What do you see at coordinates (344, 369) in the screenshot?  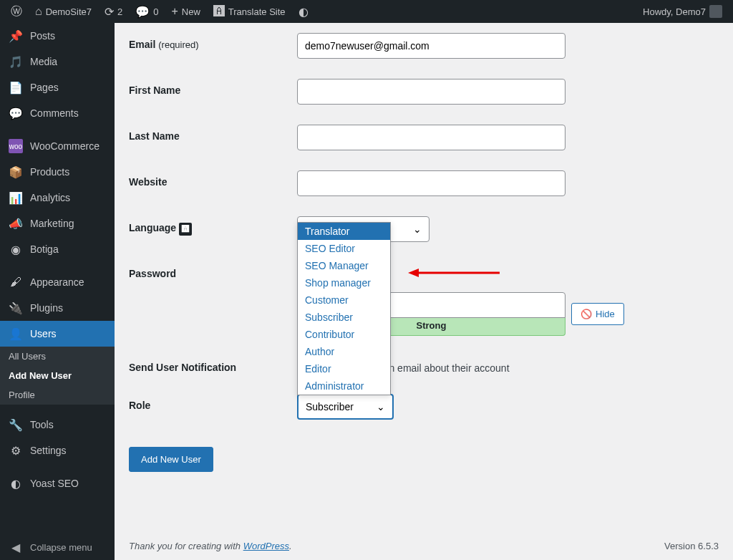 I see `role-option-editor: Editor` at bounding box center [344, 369].